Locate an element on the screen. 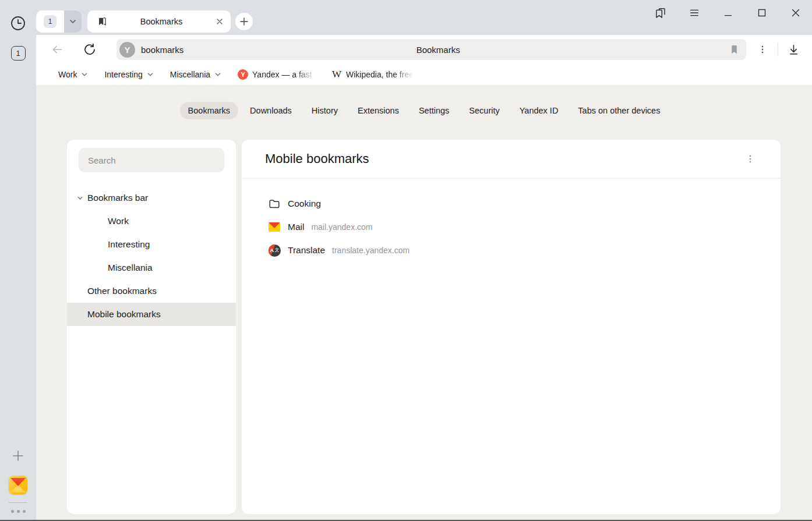  tab-strip: 1 Bookmarks is located at coordinates (424, 17).